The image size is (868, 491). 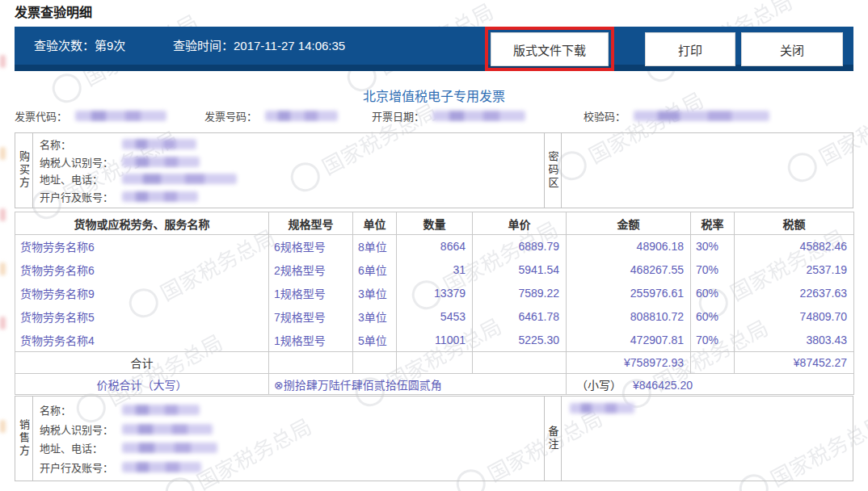 What do you see at coordinates (710, 384) in the screenshot?
I see `grand-total-figures-cell: （小写）¥846425.20` at bounding box center [710, 384].